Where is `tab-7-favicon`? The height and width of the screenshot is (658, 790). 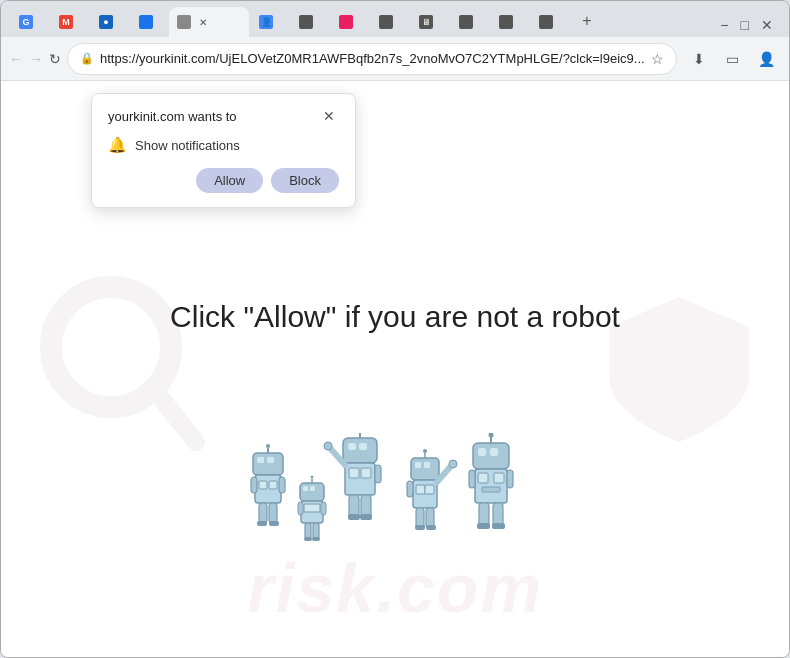 tab-7-favicon is located at coordinates (306, 22).